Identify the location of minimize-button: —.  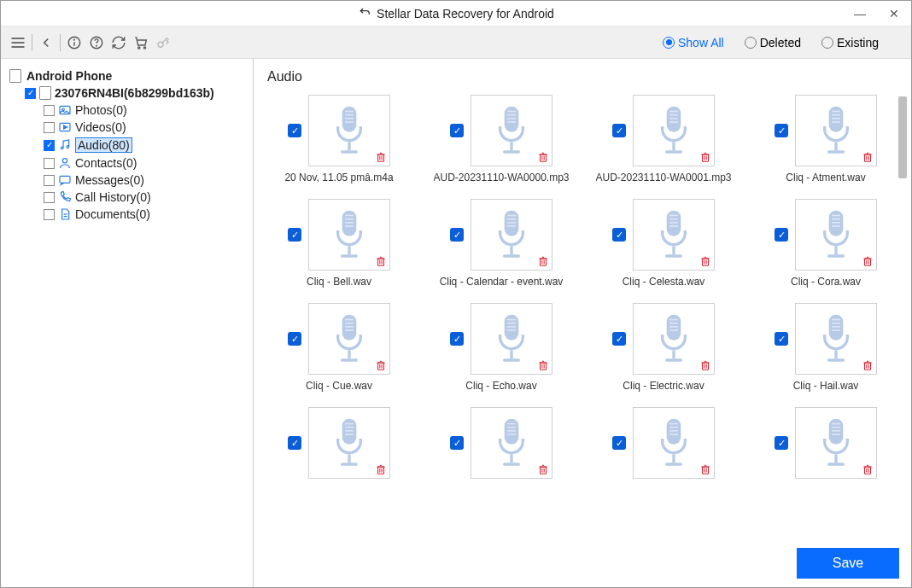
(860, 14).